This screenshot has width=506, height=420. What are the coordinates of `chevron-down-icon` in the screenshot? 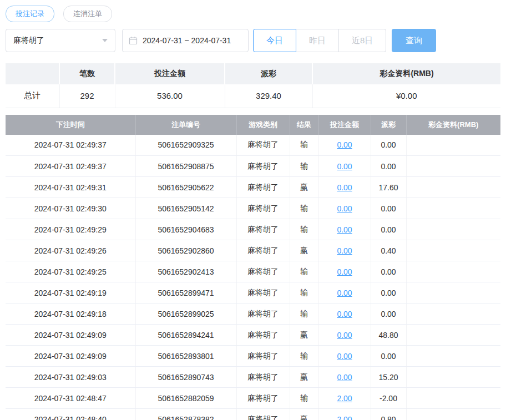 It's located at (105, 41).